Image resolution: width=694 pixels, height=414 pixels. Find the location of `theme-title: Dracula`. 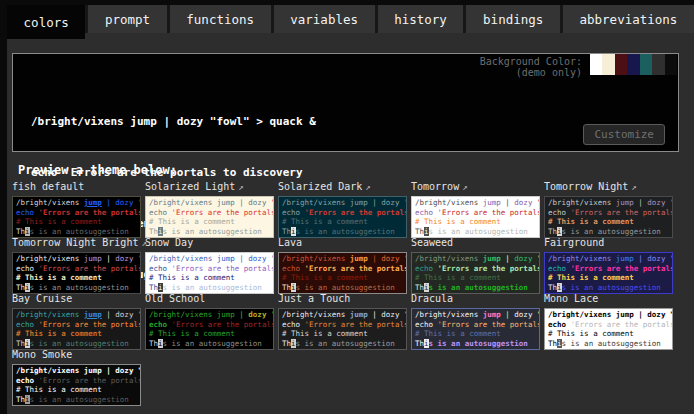

theme-title: Dracula is located at coordinates (476, 300).